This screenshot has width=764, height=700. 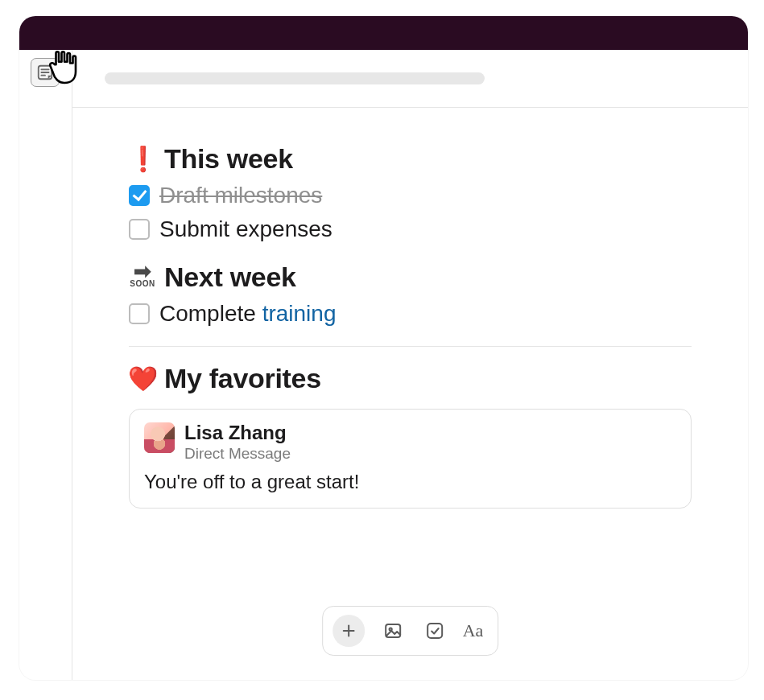 I want to click on text-format-button: Aa, so click(x=473, y=631).